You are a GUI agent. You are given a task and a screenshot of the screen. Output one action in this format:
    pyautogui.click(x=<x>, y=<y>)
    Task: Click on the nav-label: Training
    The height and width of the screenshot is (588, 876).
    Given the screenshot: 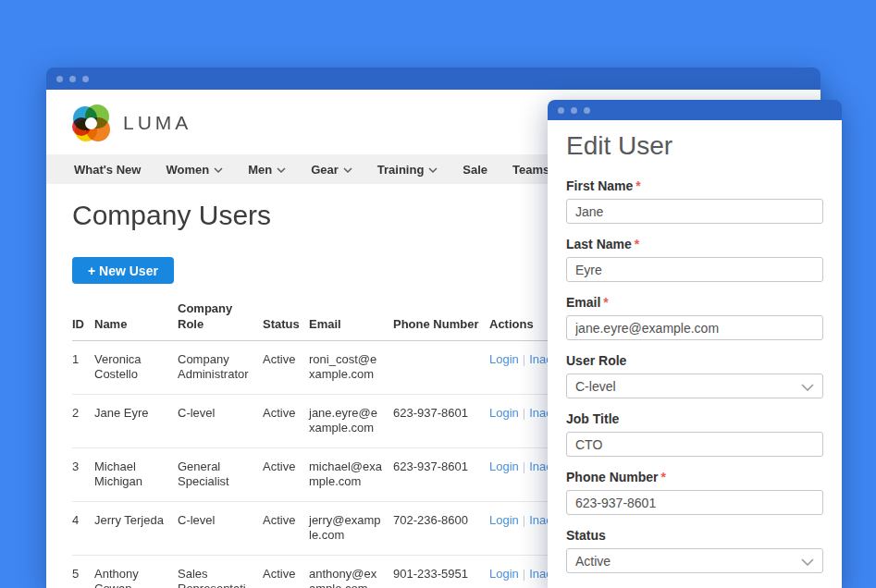 What is the action you would take?
    pyautogui.click(x=401, y=170)
    